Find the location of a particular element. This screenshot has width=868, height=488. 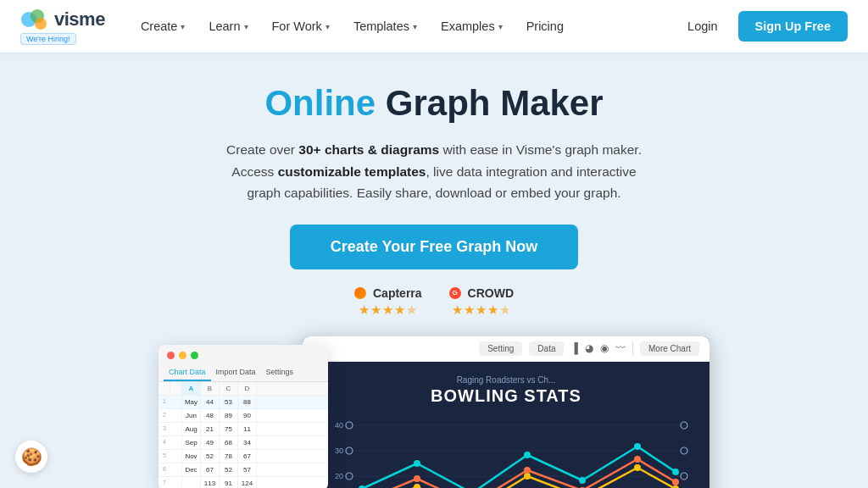

chart-svg-wrap: 40 30 20 10 is located at coordinates (506, 451).